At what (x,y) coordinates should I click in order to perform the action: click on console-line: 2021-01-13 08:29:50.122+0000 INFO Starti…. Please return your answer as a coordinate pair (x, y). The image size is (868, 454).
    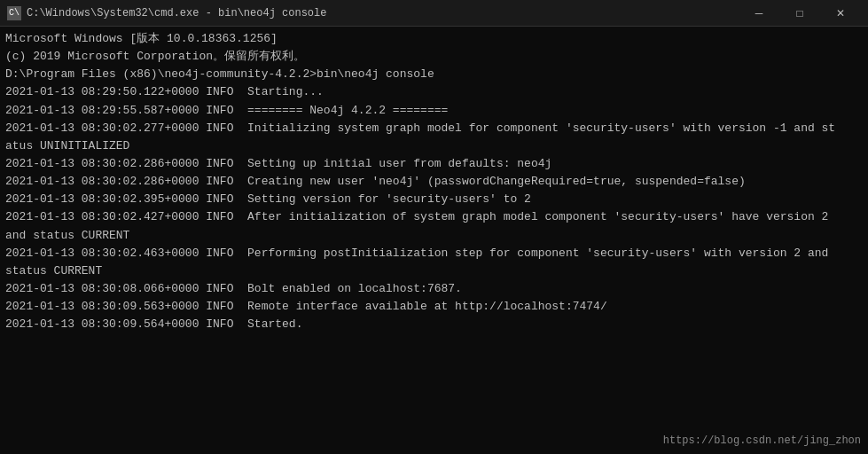
    Looking at the image, I should click on (434, 92).